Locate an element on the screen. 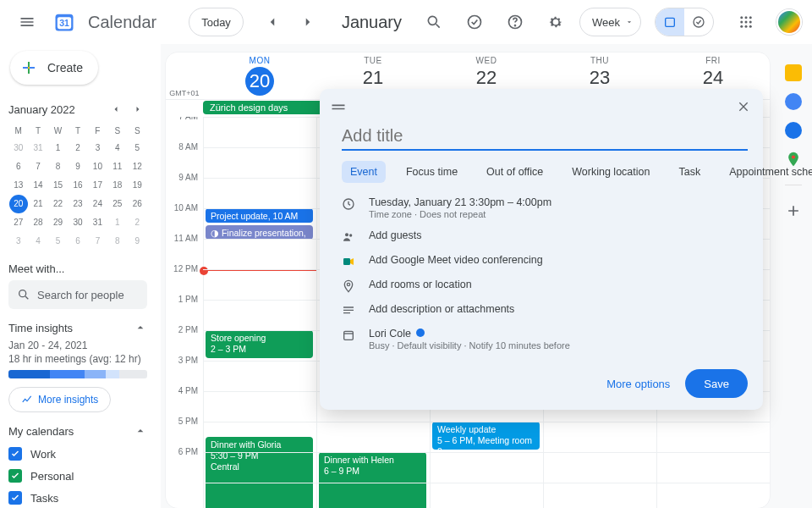  organizer-name: Lori Cole is located at coordinates (390, 334).